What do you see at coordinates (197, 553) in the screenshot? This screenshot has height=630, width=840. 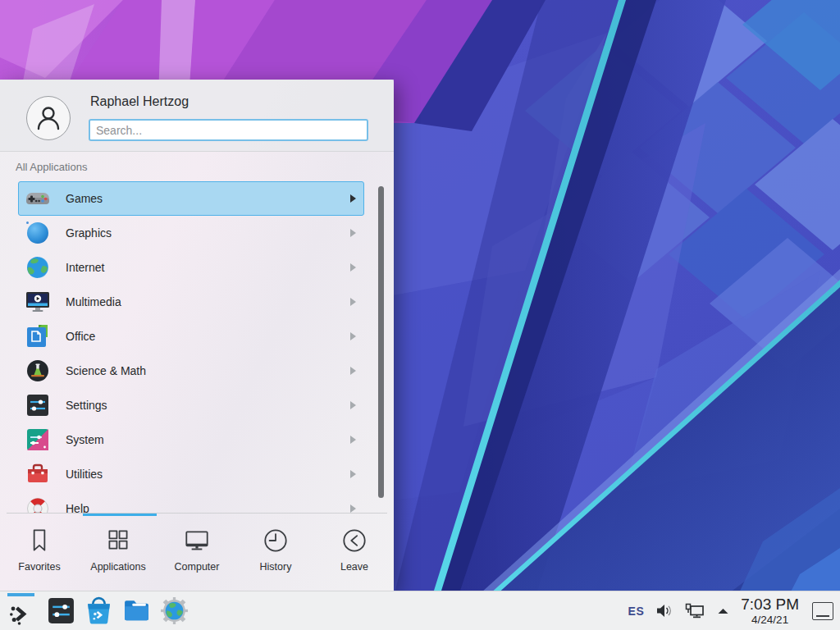 I see `launcher-tabbar: Favorites Applications Computer` at bounding box center [197, 553].